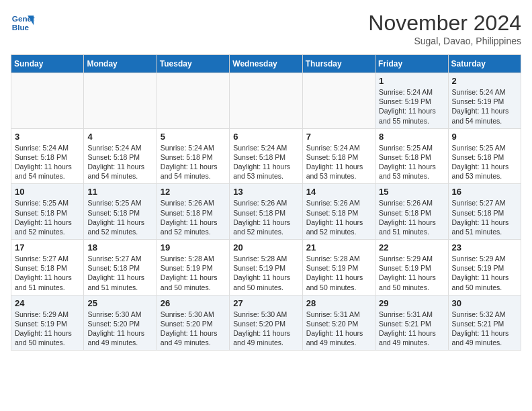 The height and width of the screenshot is (411, 532). What do you see at coordinates (48, 64) in the screenshot?
I see `weekday-header-sunday: Sunday` at bounding box center [48, 64].